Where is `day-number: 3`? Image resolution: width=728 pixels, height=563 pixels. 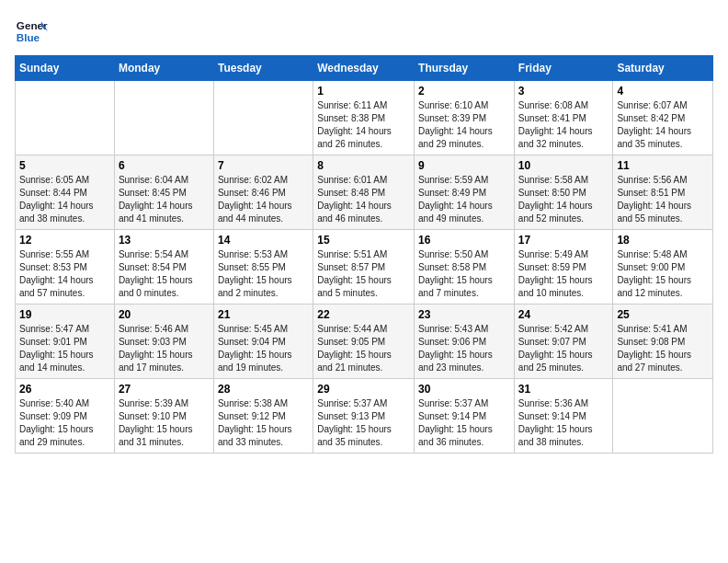
day-number: 3 is located at coordinates (564, 91).